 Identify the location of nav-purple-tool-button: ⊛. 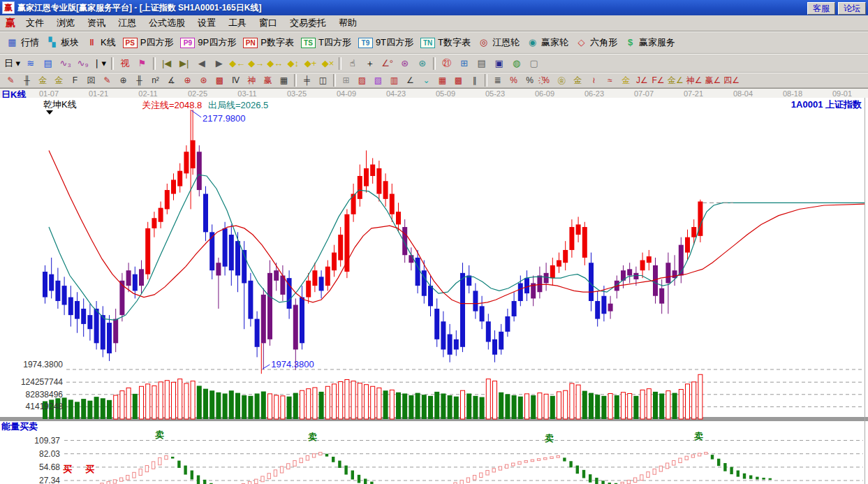
(405, 64).